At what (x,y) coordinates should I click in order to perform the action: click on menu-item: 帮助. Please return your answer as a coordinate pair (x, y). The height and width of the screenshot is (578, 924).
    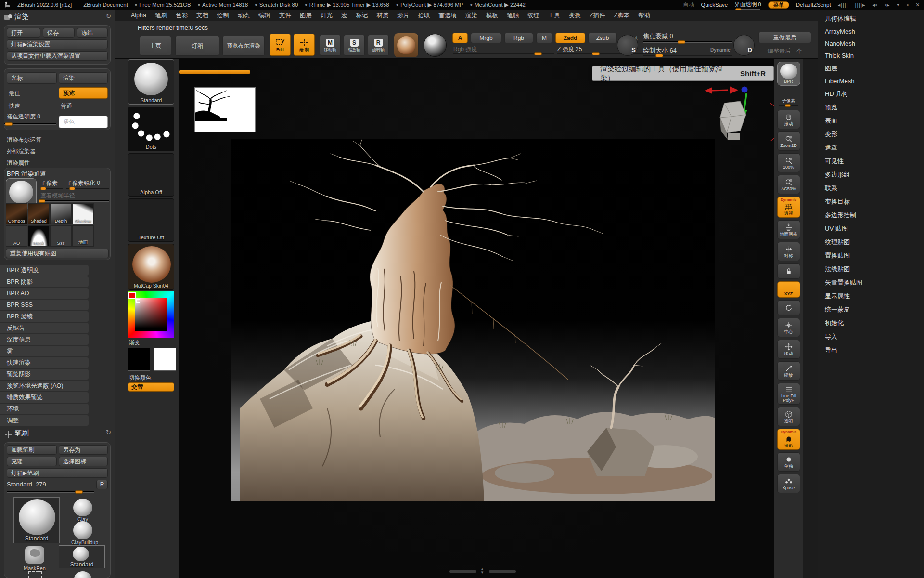
    Looking at the image, I should click on (644, 15).